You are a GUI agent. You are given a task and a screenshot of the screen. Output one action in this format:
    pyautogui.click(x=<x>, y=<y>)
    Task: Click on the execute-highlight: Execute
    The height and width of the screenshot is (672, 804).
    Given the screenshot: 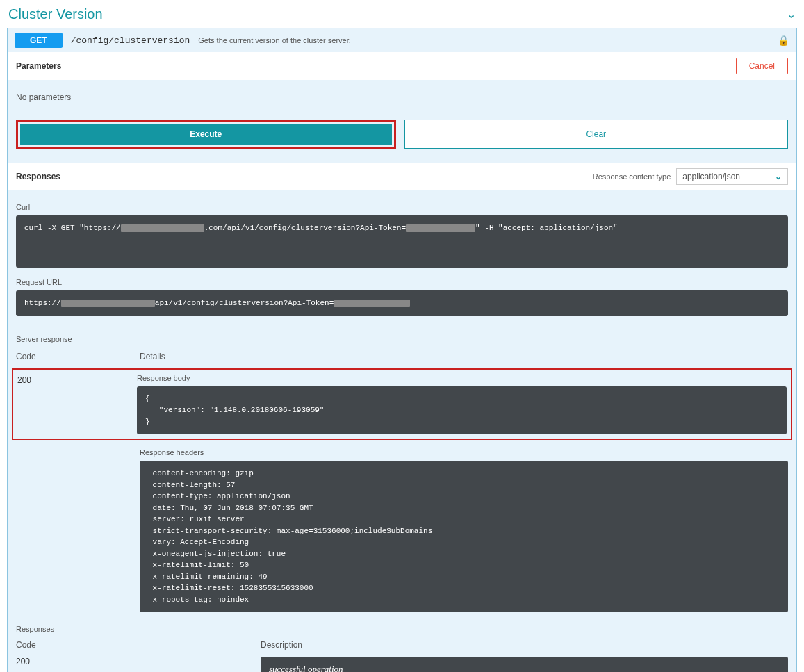 What is the action you would take?
    pyautogui.click(x=206, y=134)
    